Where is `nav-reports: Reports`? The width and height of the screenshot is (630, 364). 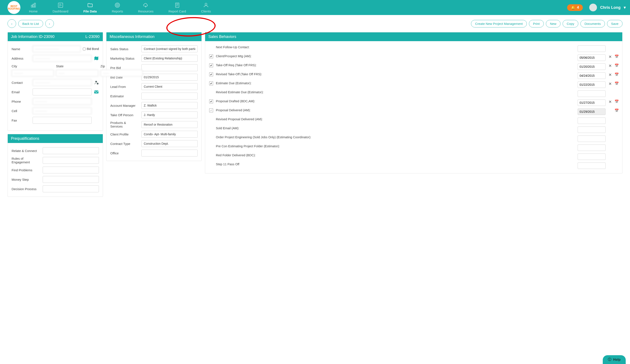
nav-reports: Reports is located at coordinates (118, 7).